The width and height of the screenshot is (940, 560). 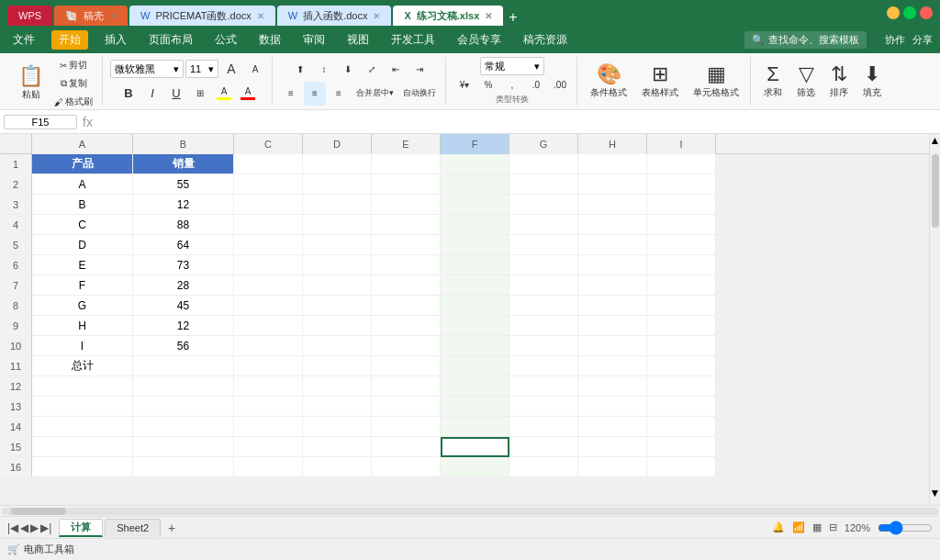 What do you see at coordinates (338, 326) in the screenshot?
I see `cell-D9` at bounding box center [338, 326].